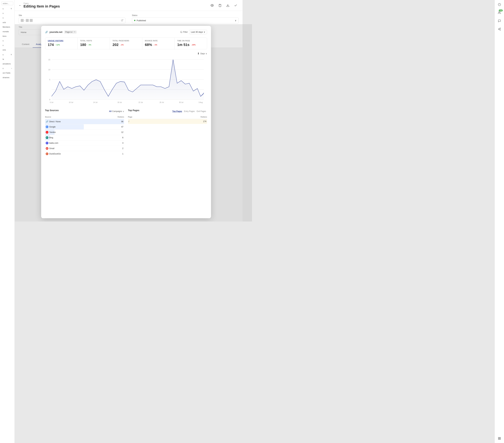  Describe the element at coordinates (7, 68) in the screenshot. I see `sidebar-item-s13: s ›` at that location.